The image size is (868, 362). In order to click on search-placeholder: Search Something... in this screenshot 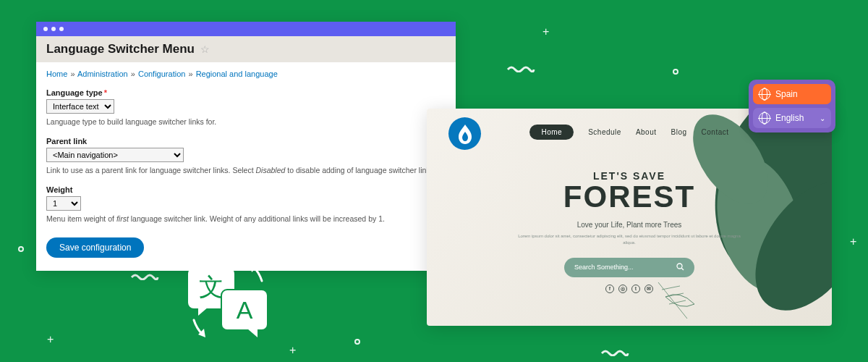, I will do `click(604, 267)`.